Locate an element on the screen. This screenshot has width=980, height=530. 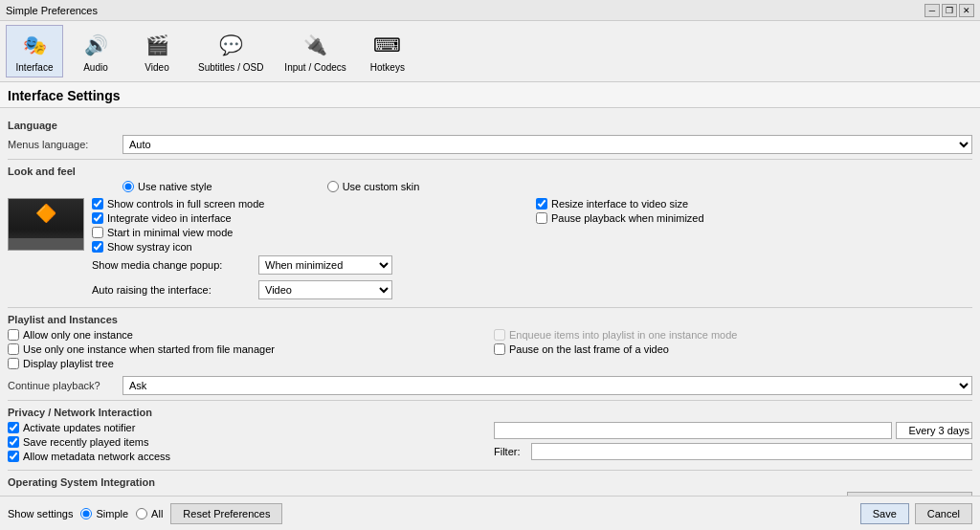
bottom-left: Show settings Simple All Reset Preferenc… is located at coordinates (145, 514).